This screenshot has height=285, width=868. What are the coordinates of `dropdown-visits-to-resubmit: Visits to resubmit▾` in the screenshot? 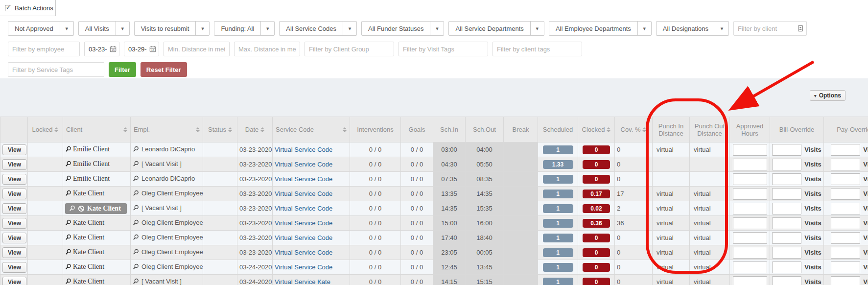 It's located at (172, 28).